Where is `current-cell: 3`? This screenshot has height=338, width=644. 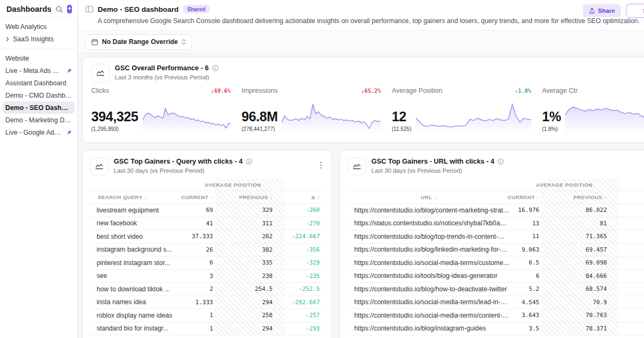
current-cell: 3 is located at coordinates (198, 276).